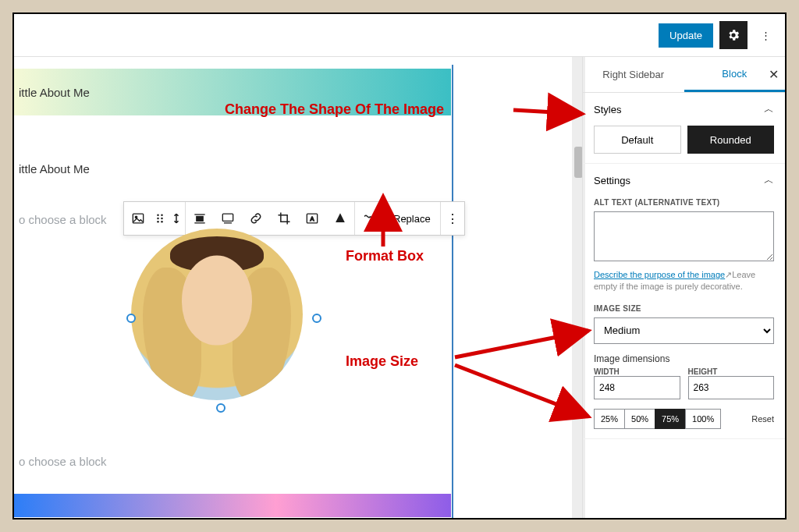  I want to click on heading-text-1: ittle About Me, so click(55, 92).